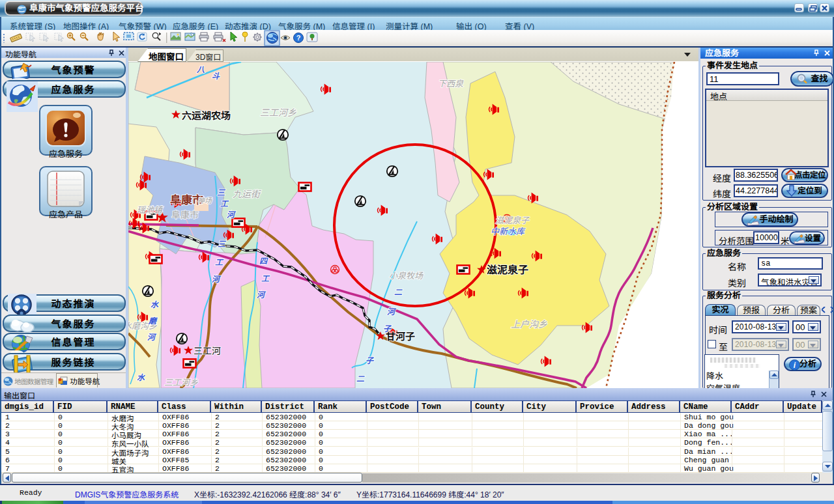 The image size is (834, 504). I want to click on svg-text: 神场, so click(205, 201).